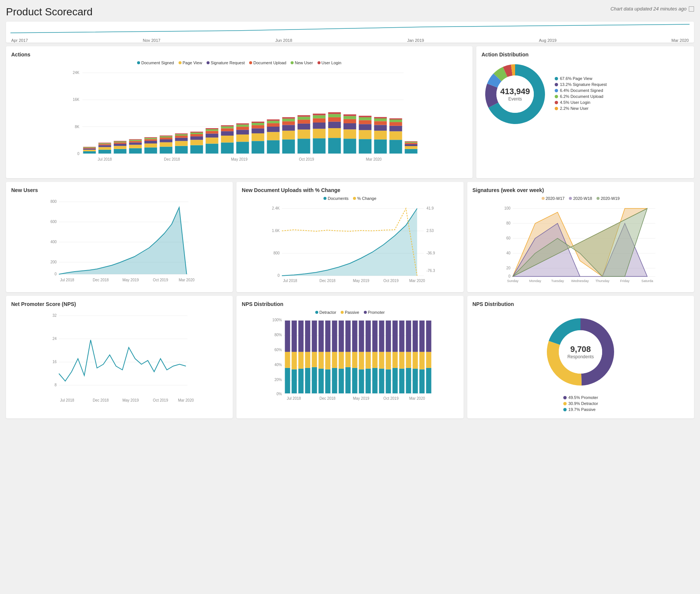 Image resolution: width=700 pixels, height=594 pixels. What do you see at coordinates (430, 231) in the screenshot?
I see `svg-text: 2.53` at bounding box center [430, 231].